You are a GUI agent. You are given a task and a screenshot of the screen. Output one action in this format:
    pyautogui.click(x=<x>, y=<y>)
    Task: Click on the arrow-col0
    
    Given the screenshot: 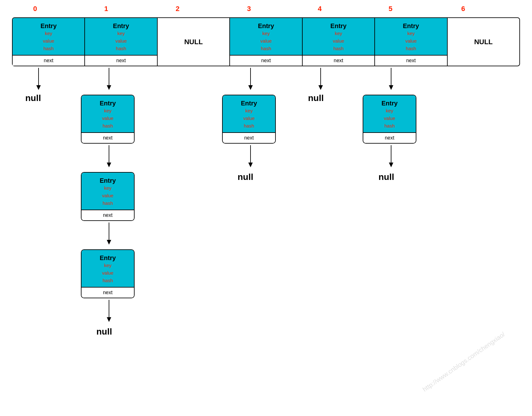 What is the action you would take?
    pyautogui.click(x=39, y=80)
    